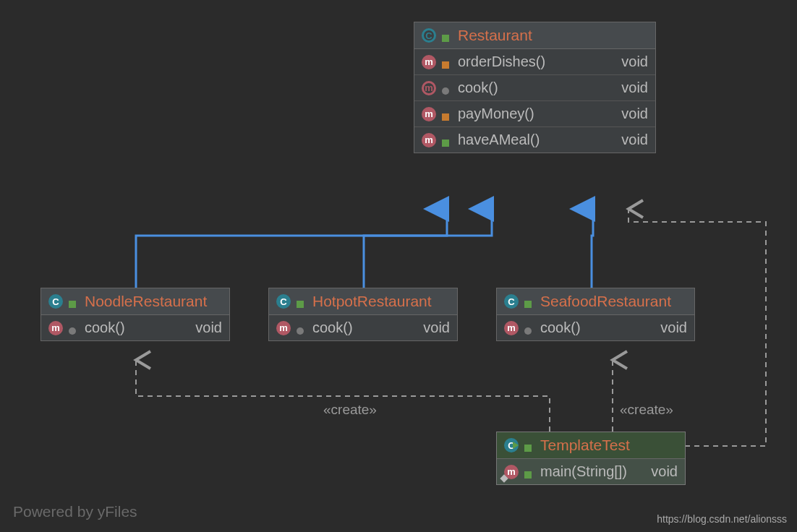  I want to click on method-name: orderDishes(), so click(537, 62).